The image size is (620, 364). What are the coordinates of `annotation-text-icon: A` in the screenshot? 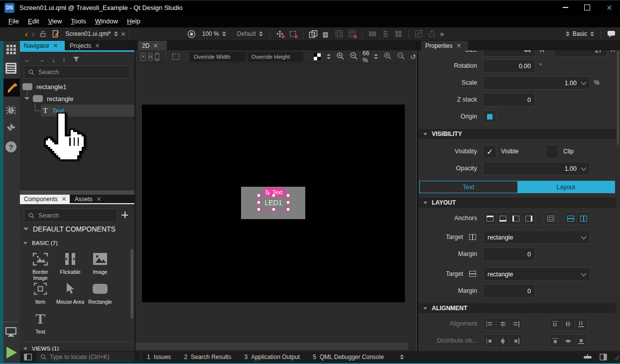 It's located at (150, 57).